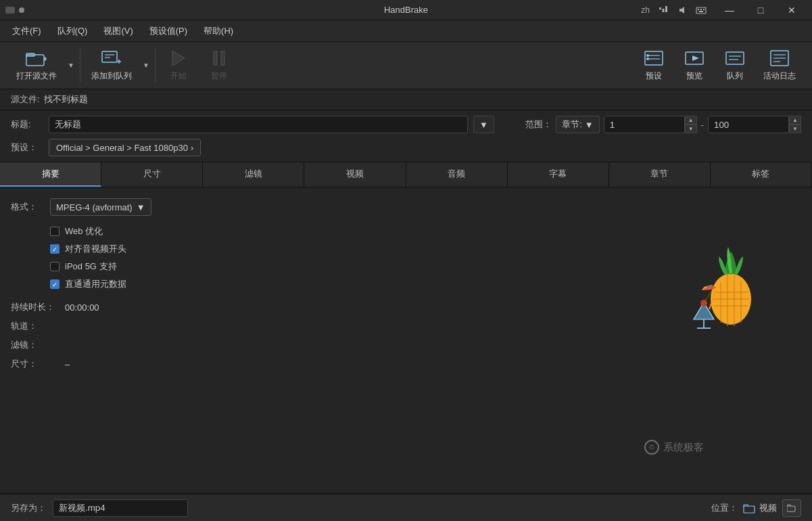 The image size is (812, 521). I want to click on checkbox-align: ✓, so click(55, 249).